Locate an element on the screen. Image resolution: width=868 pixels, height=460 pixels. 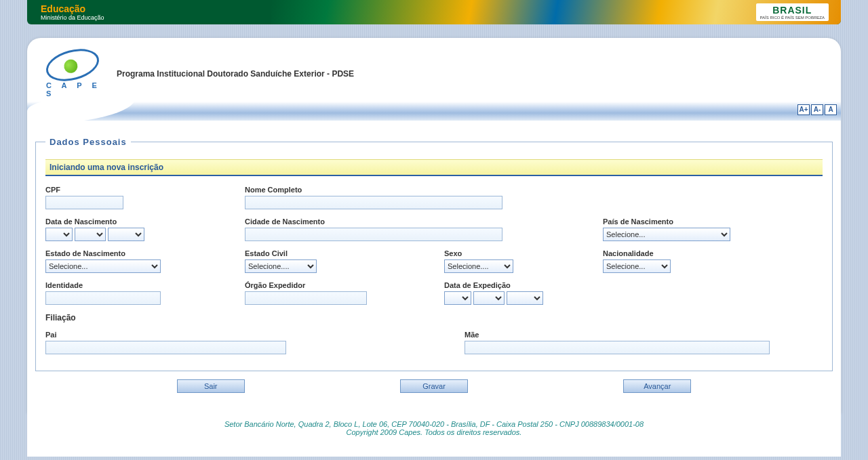
data-expedicao-year-select is located at coordinates (525, 298).